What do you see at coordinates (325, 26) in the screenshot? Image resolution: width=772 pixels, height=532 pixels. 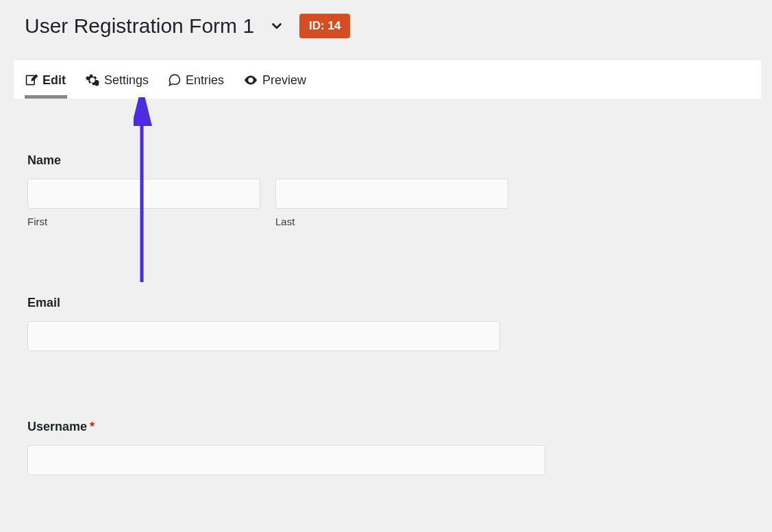 I see `form-id-badge: ID: 14` at bounding box center [325, 26].